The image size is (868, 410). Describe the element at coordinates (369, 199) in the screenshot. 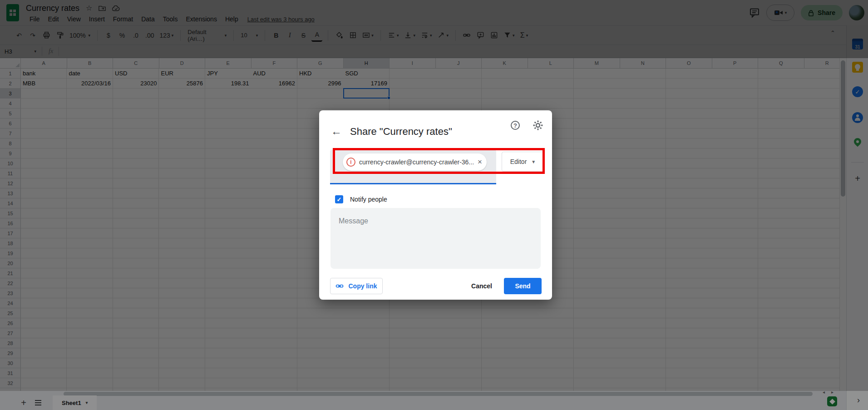

I see `notify-people-label: Notify people` at that location.